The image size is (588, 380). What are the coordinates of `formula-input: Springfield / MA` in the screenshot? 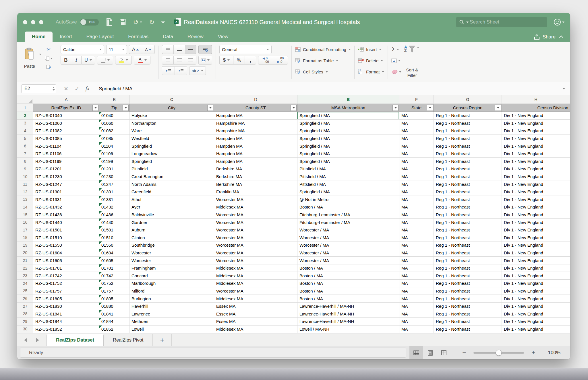 It's located at (331, 89).